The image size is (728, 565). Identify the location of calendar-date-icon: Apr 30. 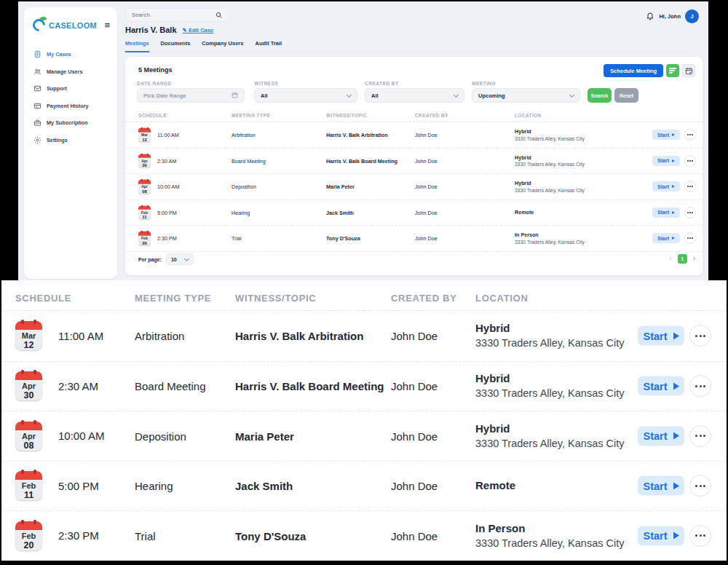
(29, 386).